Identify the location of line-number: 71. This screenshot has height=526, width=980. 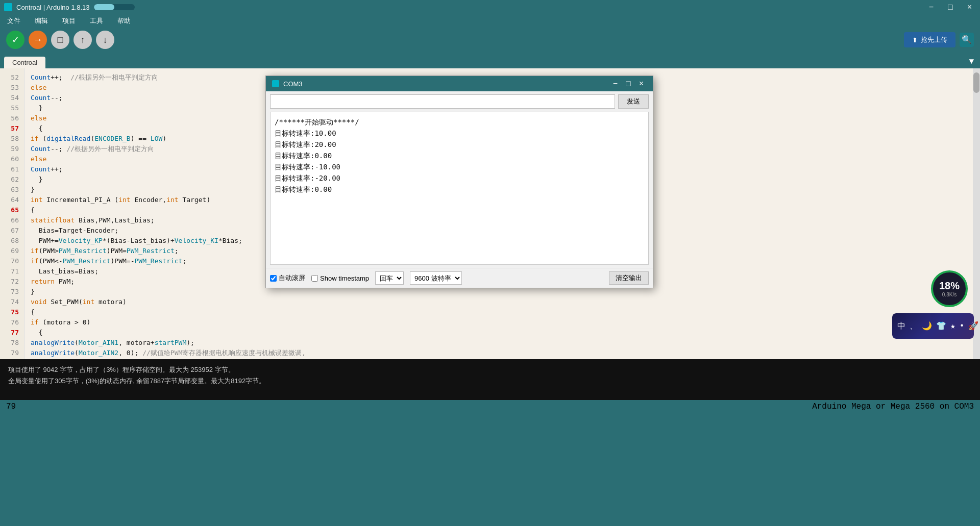
(12, 271).